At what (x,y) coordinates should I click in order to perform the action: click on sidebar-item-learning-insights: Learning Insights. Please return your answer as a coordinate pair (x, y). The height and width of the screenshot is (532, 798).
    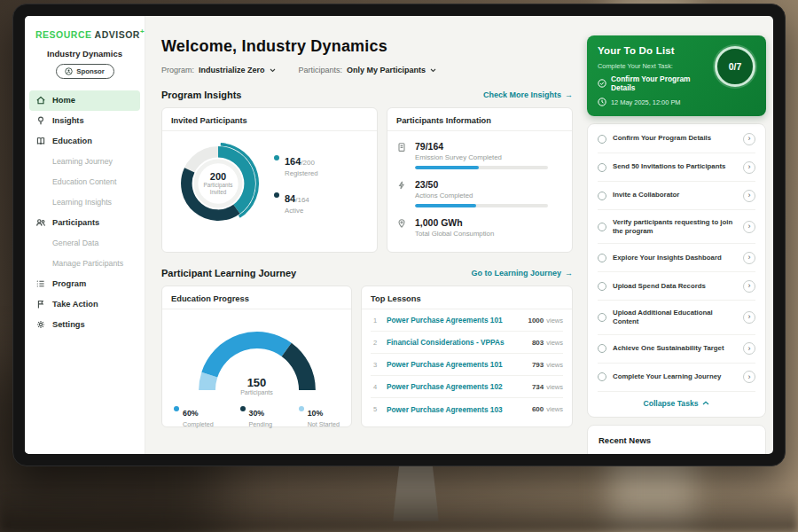
    Looking at the image, I should click on (85, 202).